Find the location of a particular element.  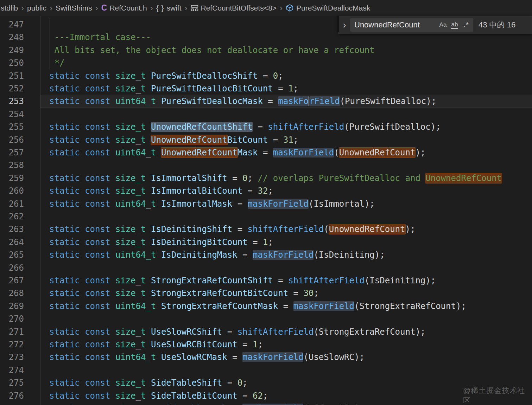

breadcrumb-item: stdlib is located at coordinates (9, 8).